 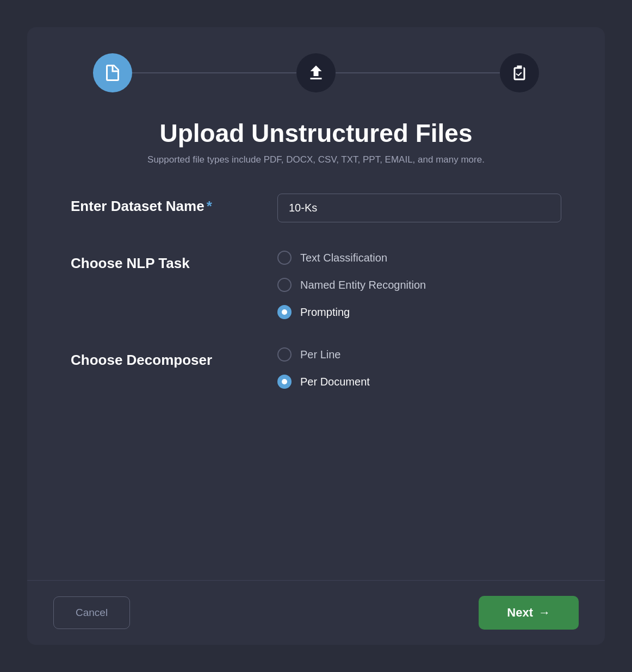 I want to click on next-label: Next, so click(x=520, y=613).